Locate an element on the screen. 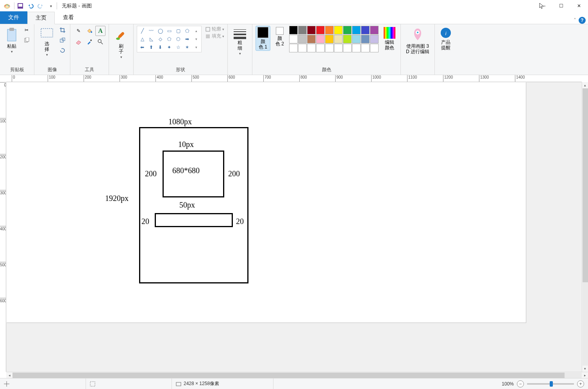 Image resolution: width=588 pixels, height=389 pixels. shape-line: ╱ is located at coordinates (142, 31).